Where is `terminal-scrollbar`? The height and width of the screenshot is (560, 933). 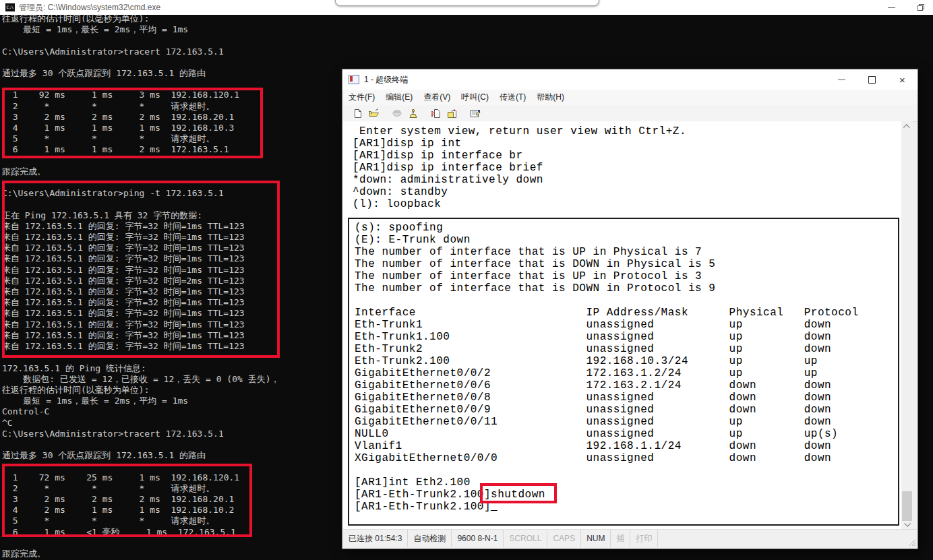
terminal-scrollbar is located at coordinates (907, 325).